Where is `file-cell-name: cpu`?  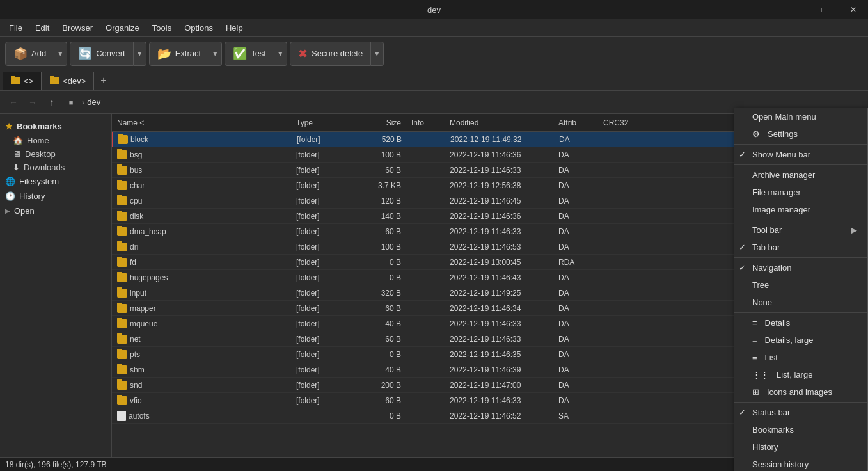
file-cell-name: cpu is located at coordinates (201, 201).